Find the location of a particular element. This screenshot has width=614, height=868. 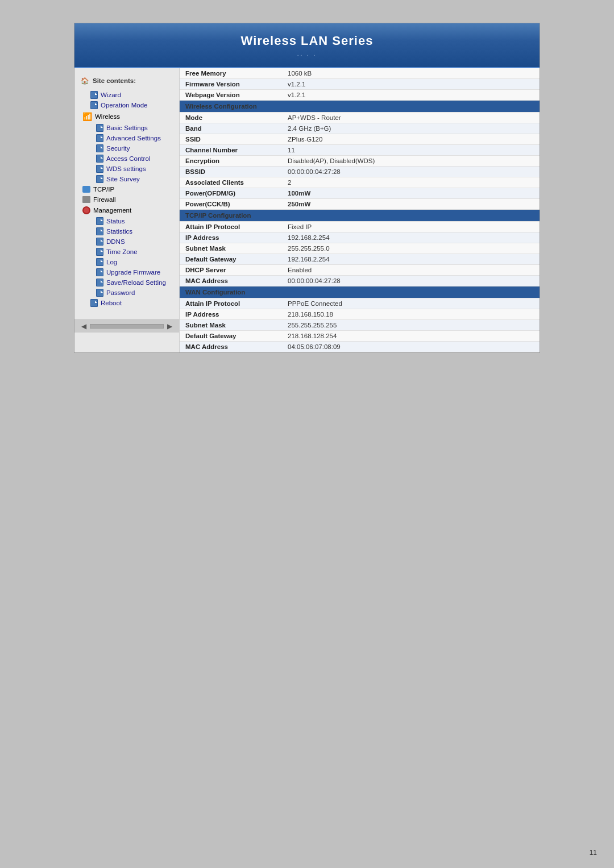

value-wan-subnet-mask: 255.255.255.255 is located at coordinates (410, 325).